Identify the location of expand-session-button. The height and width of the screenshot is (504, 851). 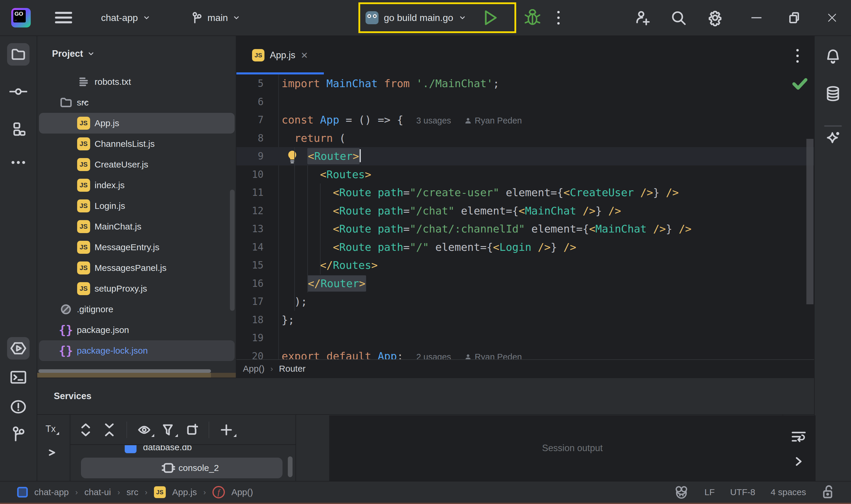
(799, 461).